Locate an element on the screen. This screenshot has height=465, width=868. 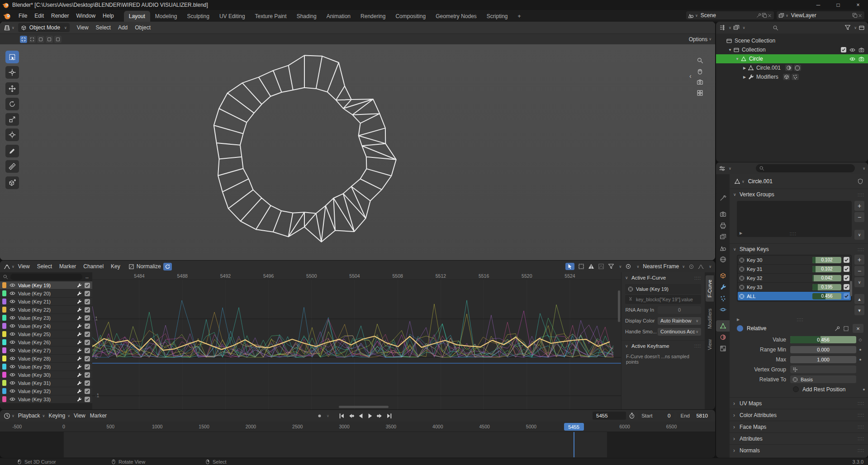
properties-tab-world is located at coordinates (723, 260).